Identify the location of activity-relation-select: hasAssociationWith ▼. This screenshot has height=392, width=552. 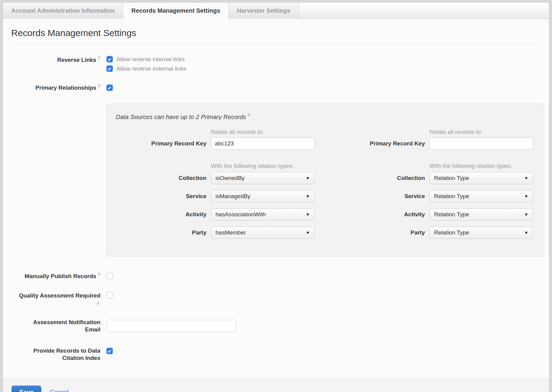
(263, 214).